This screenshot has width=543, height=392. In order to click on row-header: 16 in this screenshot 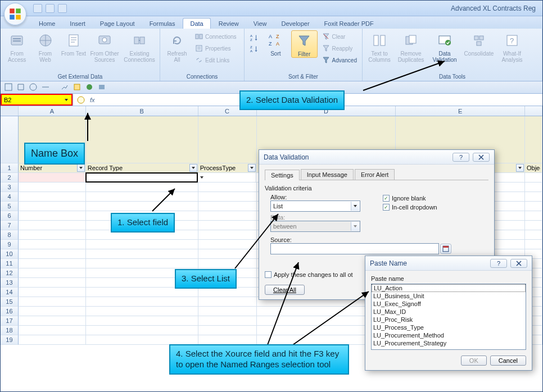, I will do `click(10, 311)`.